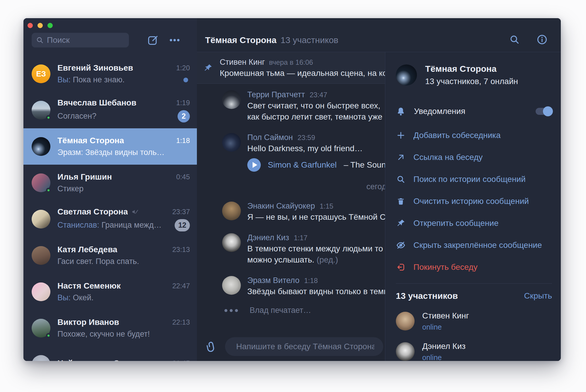 The image size is (586, 392). What do you see at coordinates (183, 141) in the screenshot?
I see `chat-time: 1:18` at bounding box center [183, 141].